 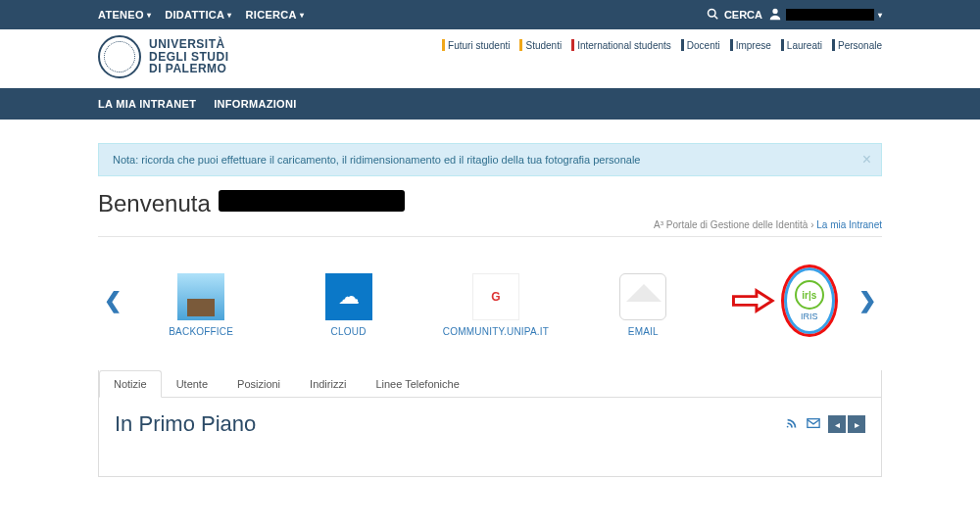 I want to click on tab-posizioni: Posizioni, so click(x=259, y=384).